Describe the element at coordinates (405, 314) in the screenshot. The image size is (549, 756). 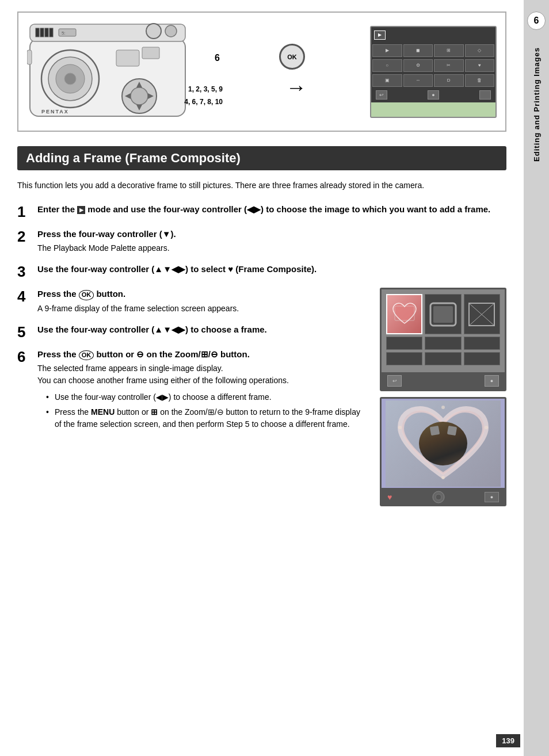
I see `heart-svg-small` at that location.